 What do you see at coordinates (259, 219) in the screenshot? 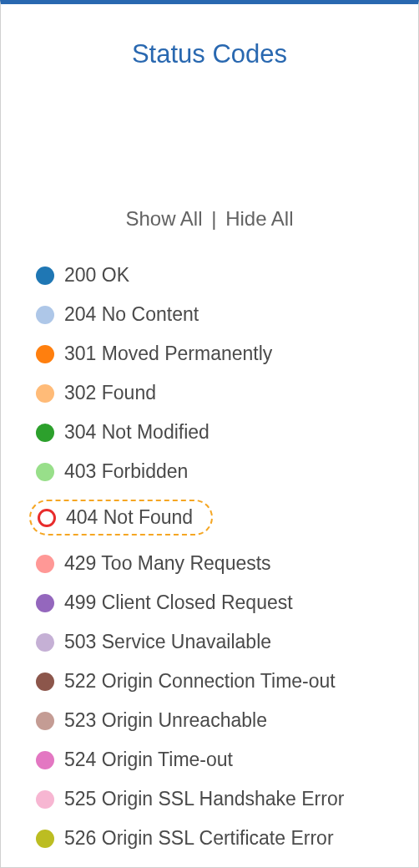
I see `hide-all-link: Hide All` at bounding box center [259, 219].